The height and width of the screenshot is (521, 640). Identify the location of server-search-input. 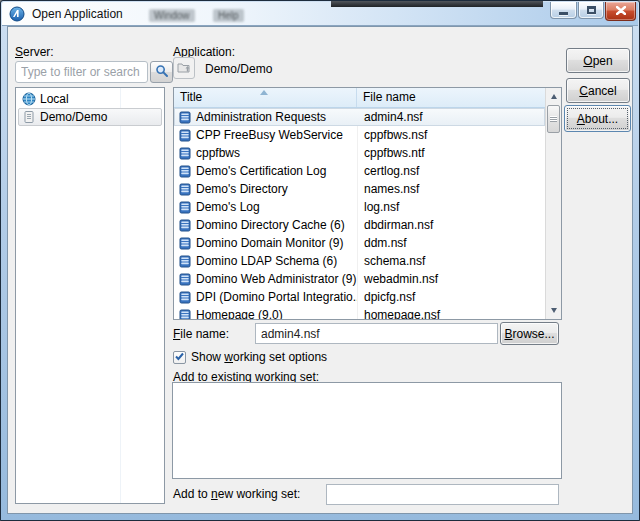
(82, 72).